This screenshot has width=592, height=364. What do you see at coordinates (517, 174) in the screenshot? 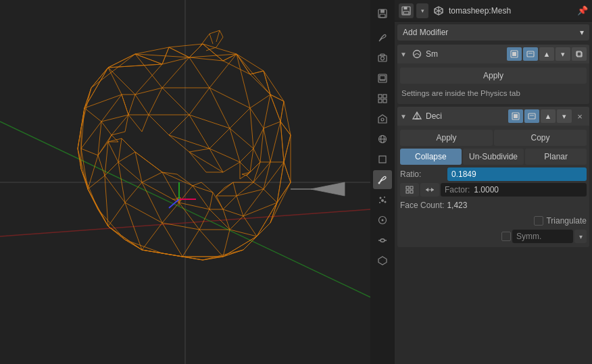
I see `ratio-field: 0.1849` at bounding box center [517, 174].